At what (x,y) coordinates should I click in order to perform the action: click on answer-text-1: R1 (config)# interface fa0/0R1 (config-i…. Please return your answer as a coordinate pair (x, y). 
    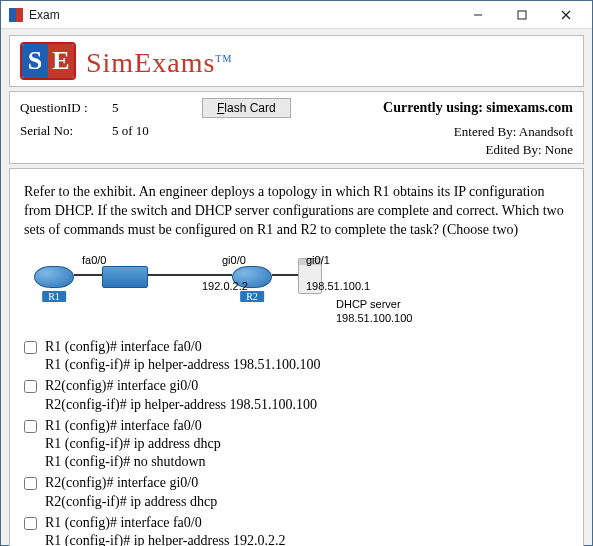
    Looking at the image, I should click on (182, 356).